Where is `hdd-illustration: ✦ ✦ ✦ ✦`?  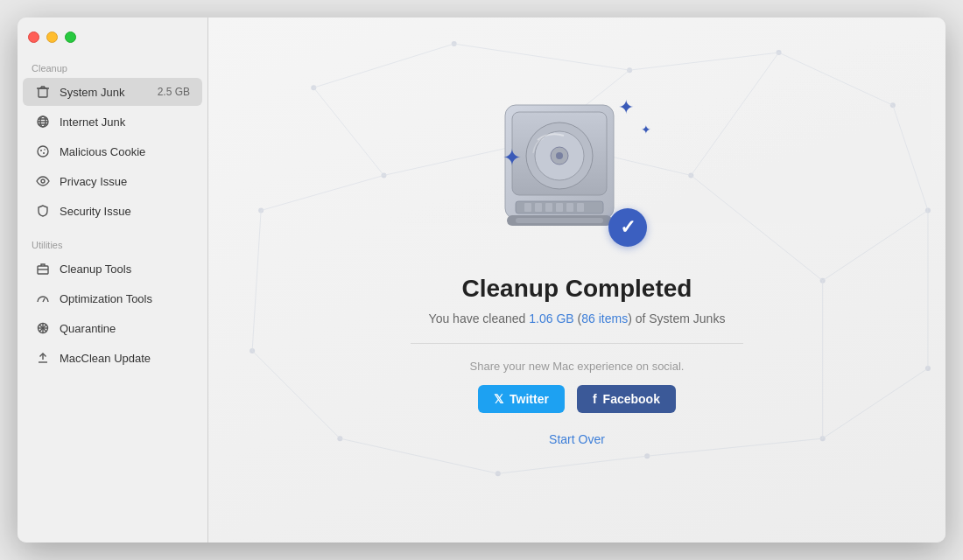
hdd-illustration: ✦ ✦ ✦ ✦ is located at coordinates (577, 175).